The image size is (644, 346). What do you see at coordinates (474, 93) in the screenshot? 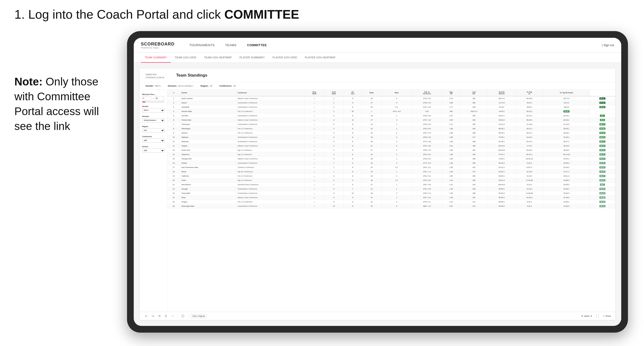
I see `col-low-rd: LowRd.` at bounding box center [474, 93].